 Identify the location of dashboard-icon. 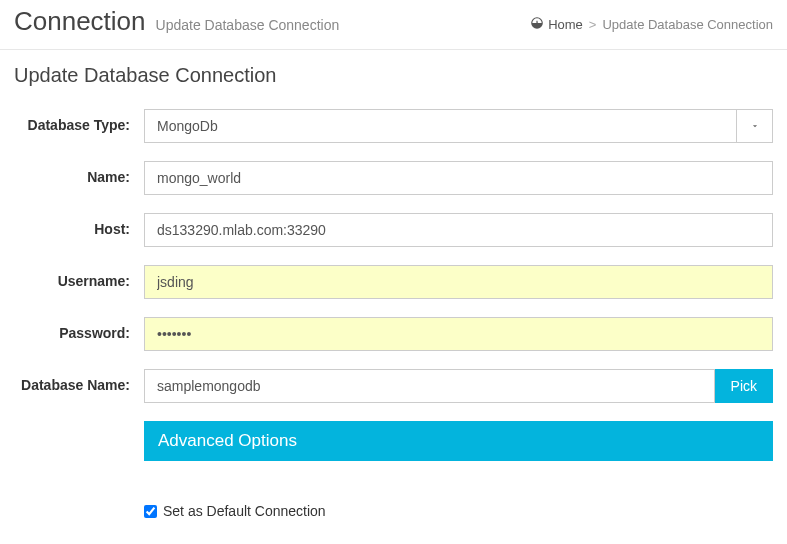
(537, 24).